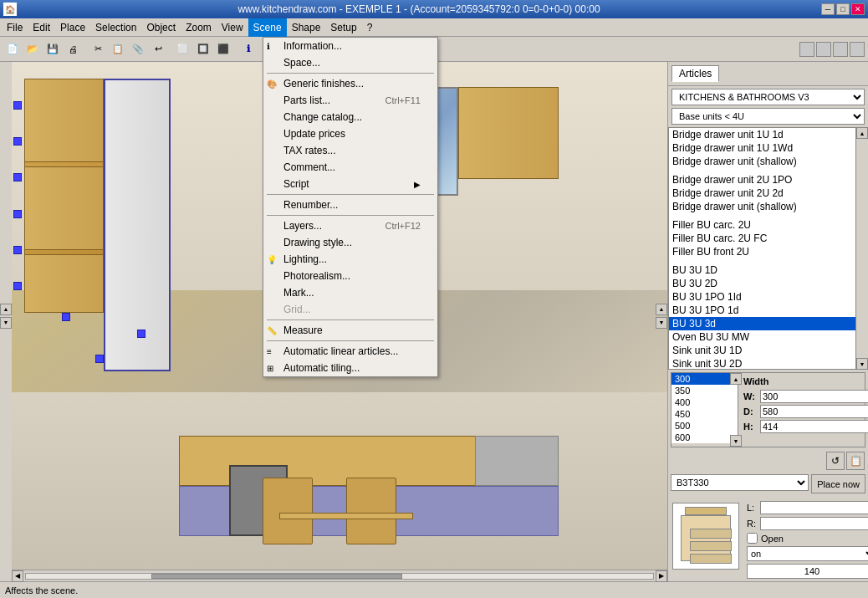  I want to click on list-item: BU 3U 1PO 1d, so click(763, 310).